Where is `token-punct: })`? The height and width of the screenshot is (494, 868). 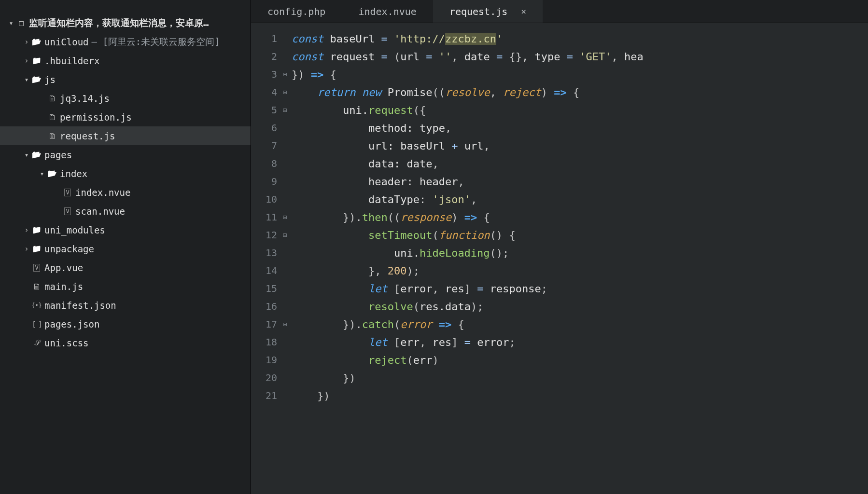
token-punct: }) is located at coordinates (298, 74).